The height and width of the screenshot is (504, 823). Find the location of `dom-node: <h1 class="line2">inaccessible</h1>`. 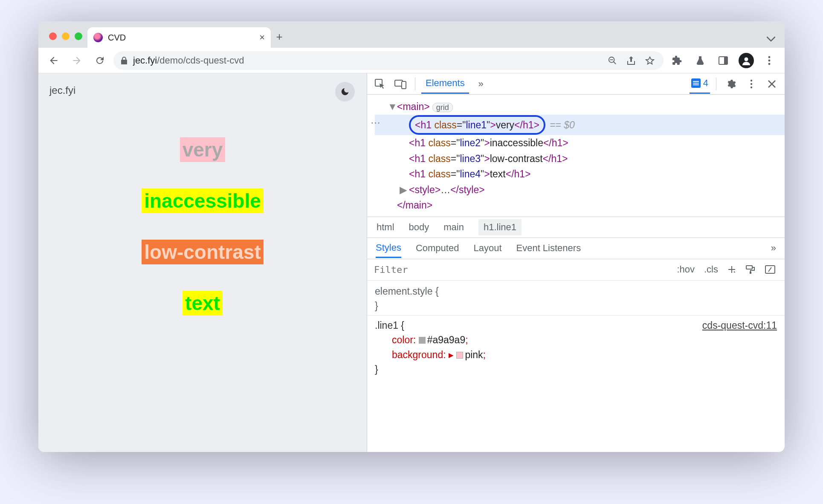

dom-node: <h1 class="line2">inaccessible</h1> is located at coordinates (580, 143).